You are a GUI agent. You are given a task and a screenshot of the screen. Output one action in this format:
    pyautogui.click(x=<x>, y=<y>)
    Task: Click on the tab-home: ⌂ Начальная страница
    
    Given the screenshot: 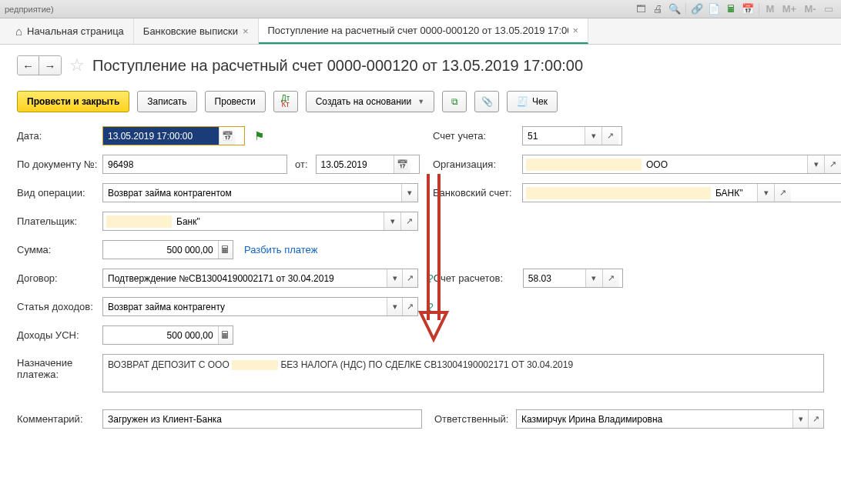 What is the action you would take?
    pyautogui.click(x=70, y=31)
    